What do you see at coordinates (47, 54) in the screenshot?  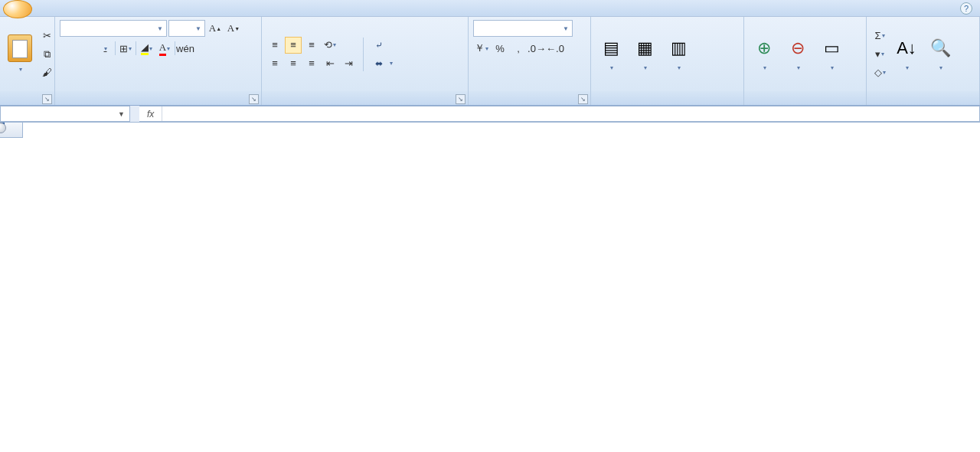 I see `copy-icon: ⧉` at bounding box center [47, 54].